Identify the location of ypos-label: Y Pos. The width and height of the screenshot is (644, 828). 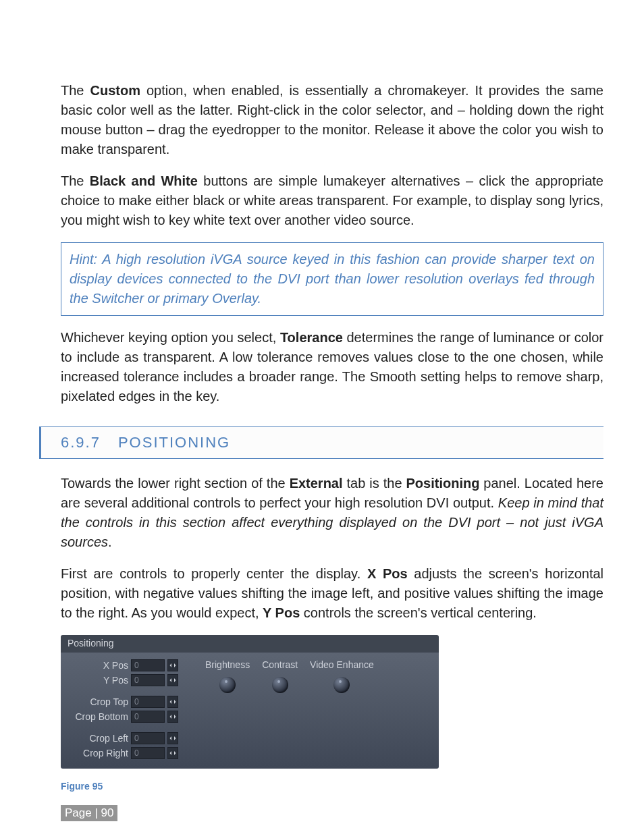
(99, 680).